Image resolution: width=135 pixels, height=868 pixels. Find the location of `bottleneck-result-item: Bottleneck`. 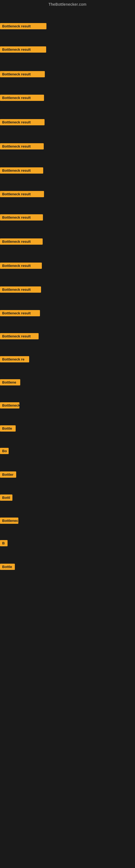

bottleneck-result-item: Bottleneck is located at coordinates (10, 405).